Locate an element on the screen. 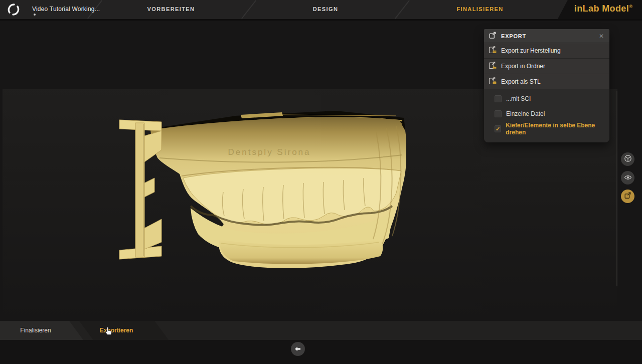 This screenshot has width=642, height=364. checkbox-einzelne-datei: Einzelne Datei is located at coordinates (547, 114).